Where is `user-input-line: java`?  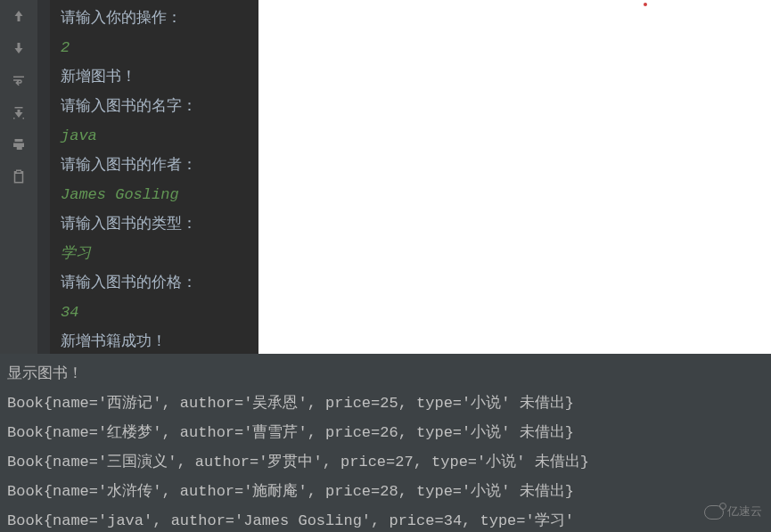 user-input-line: java is located at coordinates (154, 135).